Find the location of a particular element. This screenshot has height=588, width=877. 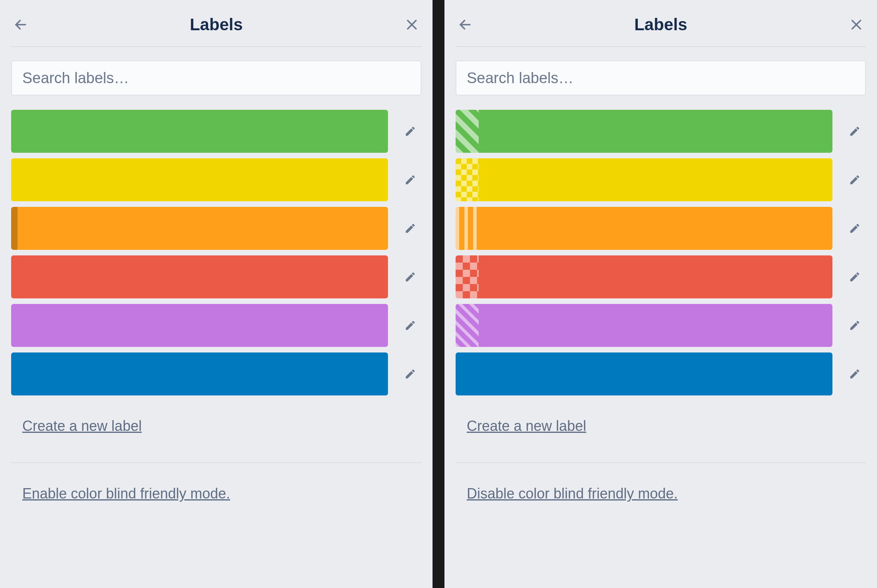

mode-toggle-container: Disable color blind friendly mode. is located at coordinates (666, 494).